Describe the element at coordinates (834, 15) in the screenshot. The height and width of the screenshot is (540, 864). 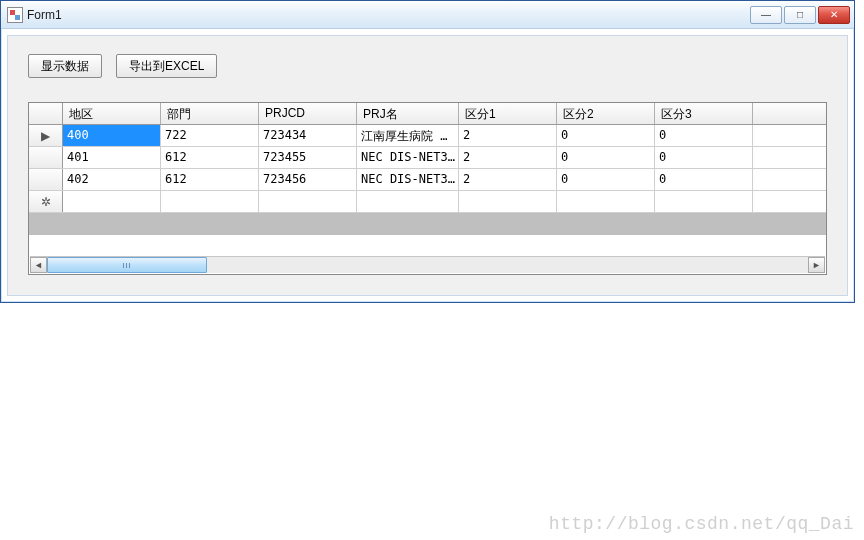
I see `close-button: ✕` at that location.